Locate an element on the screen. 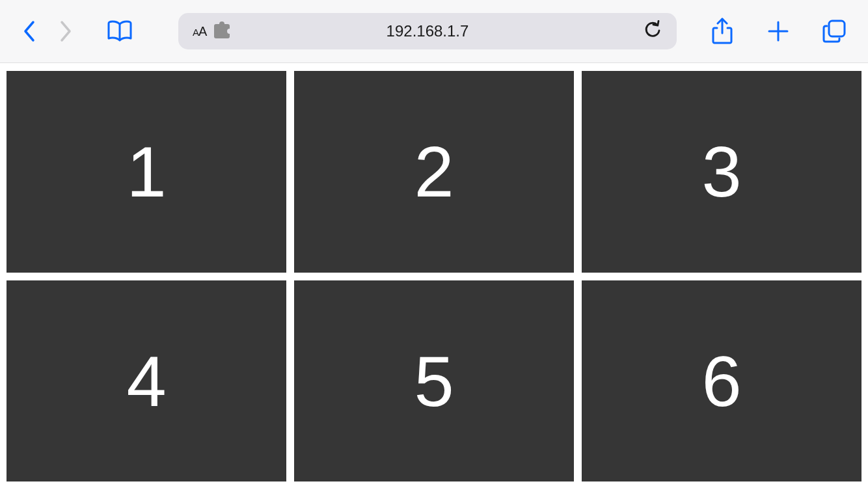 The height and width of the screenshot is (488, 868). tile-2: 2 is located at coordinates (434, 172).